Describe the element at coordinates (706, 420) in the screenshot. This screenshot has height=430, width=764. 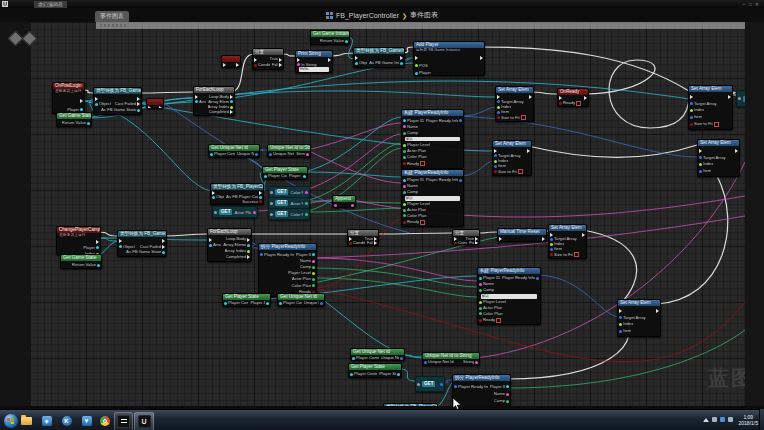
I see `tray-expand-icon` at that location.